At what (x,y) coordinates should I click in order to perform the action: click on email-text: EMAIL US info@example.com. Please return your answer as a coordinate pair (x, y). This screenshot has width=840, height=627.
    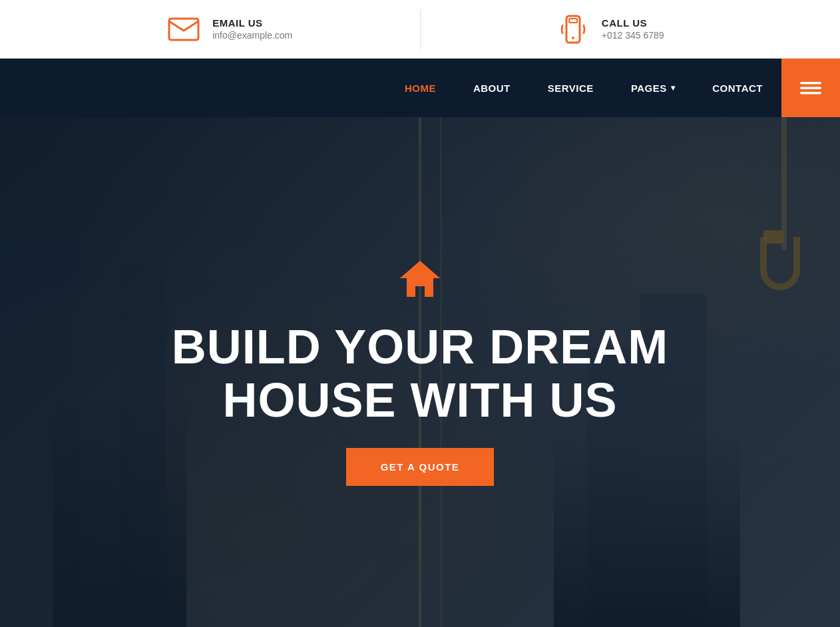
    Looking at the image, I should click on (252, 29).